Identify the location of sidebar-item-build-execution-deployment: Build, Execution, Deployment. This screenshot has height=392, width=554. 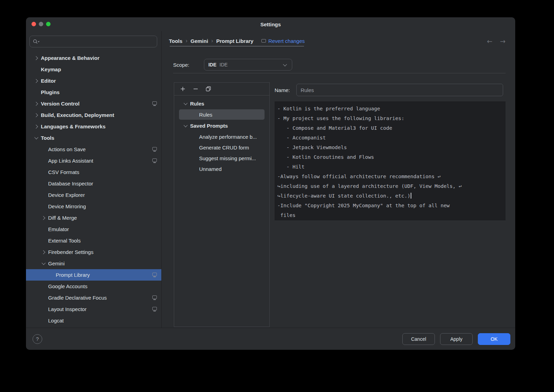
(93, 115).